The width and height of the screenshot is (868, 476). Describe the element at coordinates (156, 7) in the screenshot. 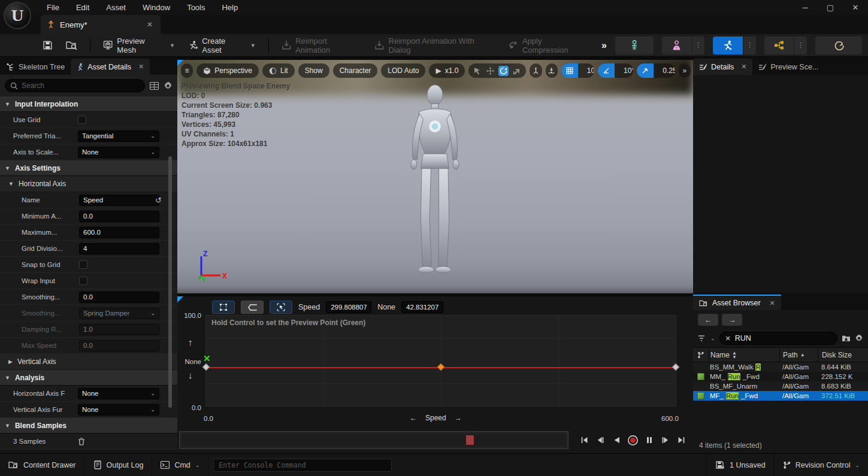

I see `menu-window: Window` at that location.